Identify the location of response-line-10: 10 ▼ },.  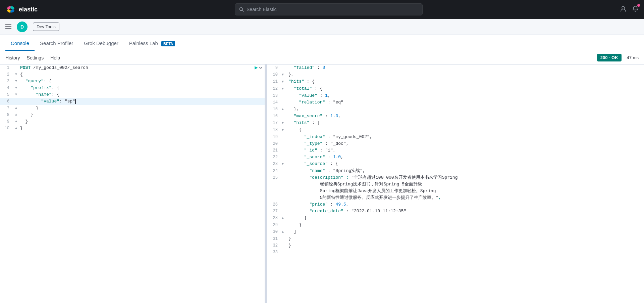
(455, 75).